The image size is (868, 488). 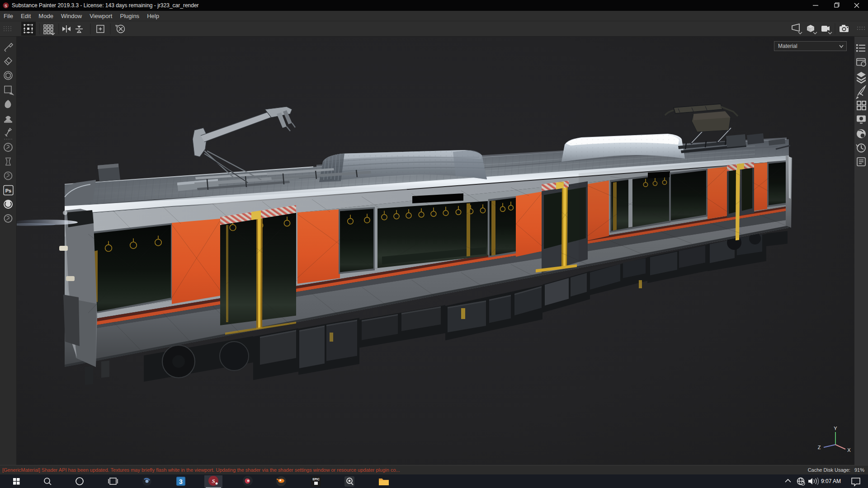 What do you see at coordinates (8, 191) in the screenshot?
I see `svg-text: Ps` at bounding box center [8, 191].